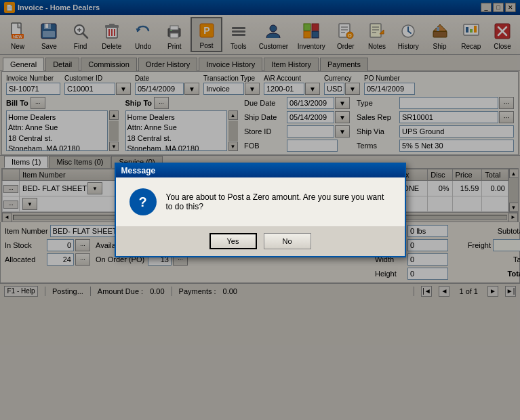  I want to click on modal-no-button: No, so click(287, 241).